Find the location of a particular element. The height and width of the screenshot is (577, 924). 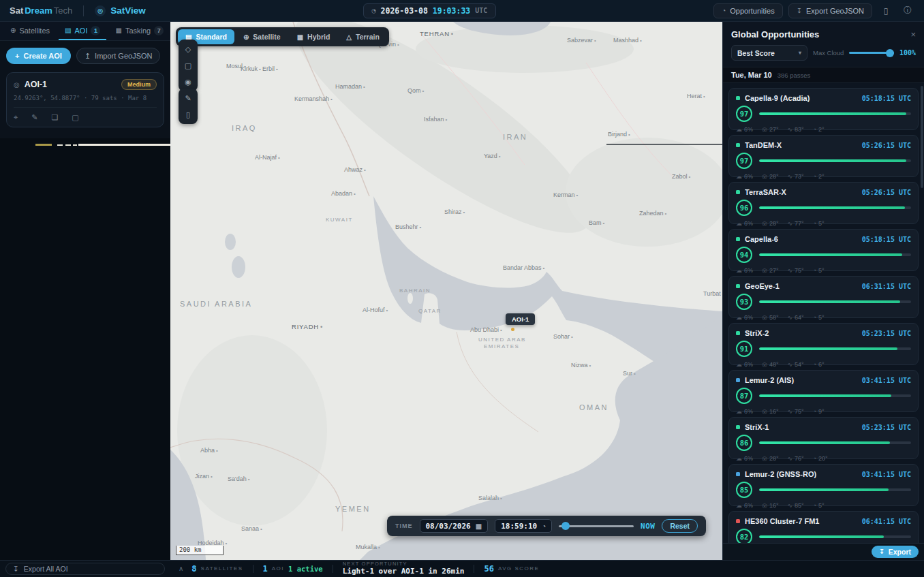

import-geojson-button: ↥ Import GeoJSON is located at coordinates (119, 56).